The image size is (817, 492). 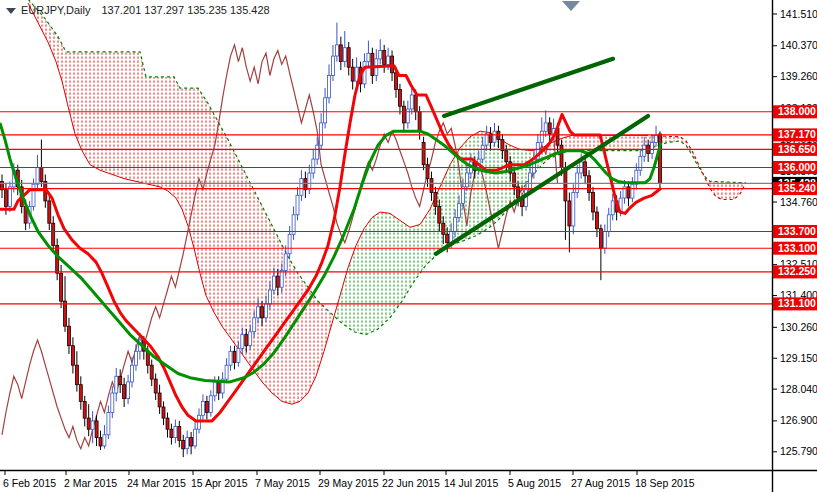 What do you see at coordinates (56, 10) in the screenshot?
I see `symbol-period-label: EURJPY,Daily` at bounding box center [56, 10].